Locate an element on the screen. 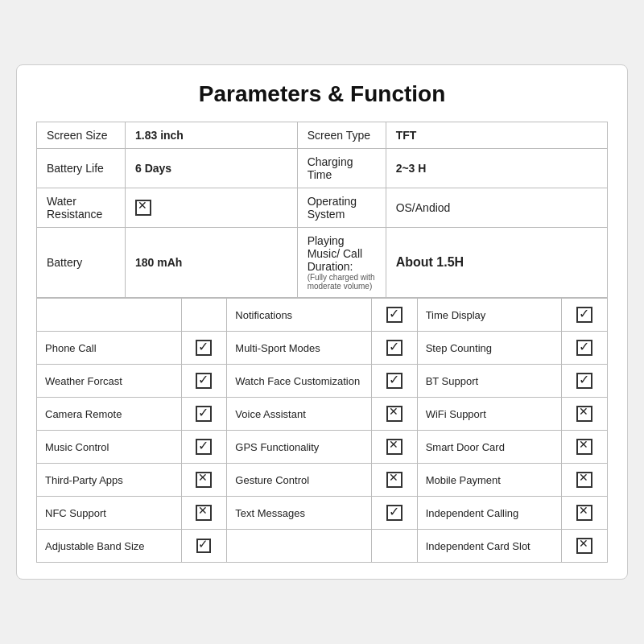 This screenshot has height=644, width=644. adjustable-band-check-icon is located at coordinates (204, 546).